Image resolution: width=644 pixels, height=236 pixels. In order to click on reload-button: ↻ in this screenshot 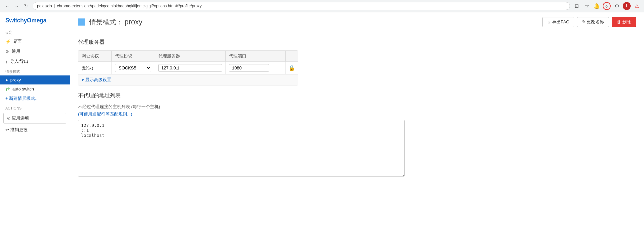, I will do `click(26, 6)`.